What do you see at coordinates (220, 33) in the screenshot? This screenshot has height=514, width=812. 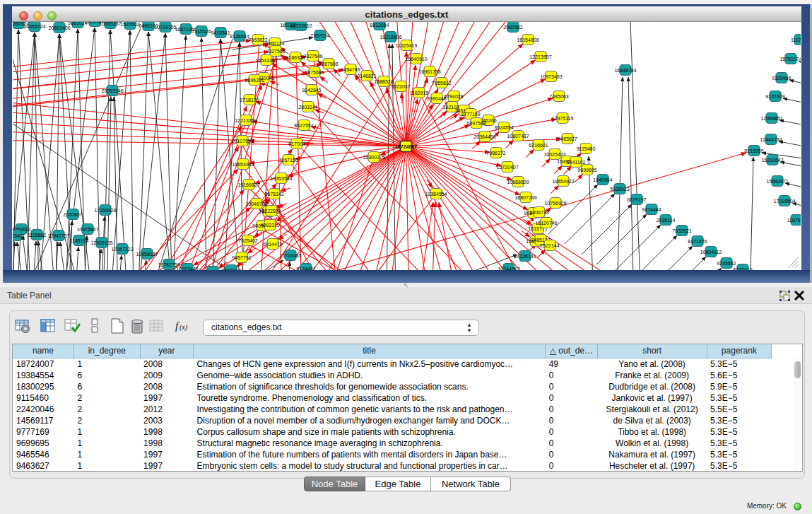 I see `svg-text: 9415541` at bounding box center [220, 33].